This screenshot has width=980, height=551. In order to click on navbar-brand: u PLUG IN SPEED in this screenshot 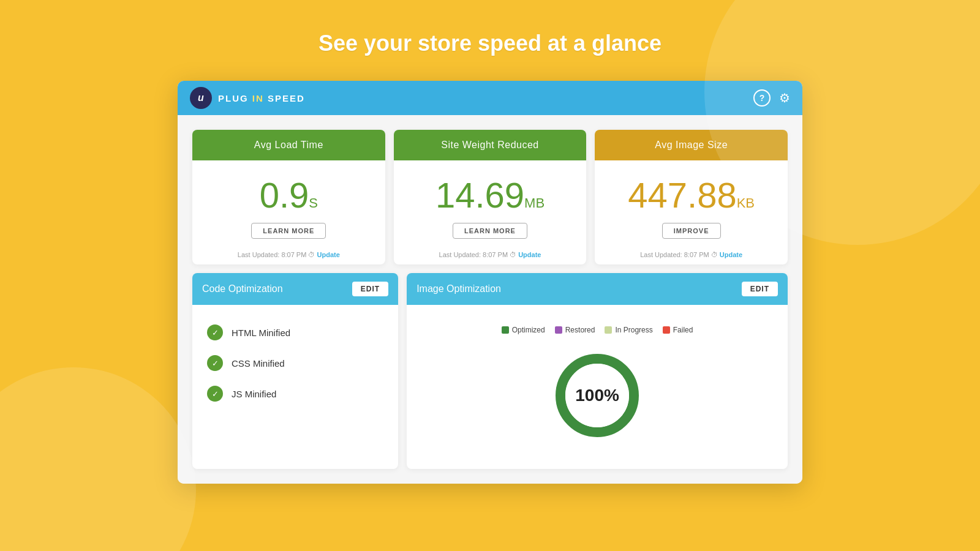, I will do `click(247, 98)`.